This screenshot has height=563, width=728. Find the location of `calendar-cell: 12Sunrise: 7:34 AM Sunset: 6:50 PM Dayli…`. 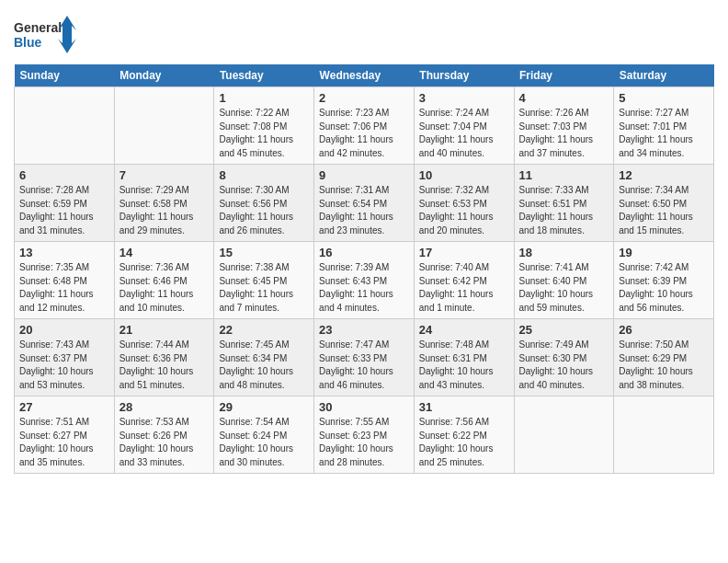

calendar-cell: 12Sunrise: 7:34 AM Sunset: 6:50 PM Dayli… is located at coordinates (664, 203).